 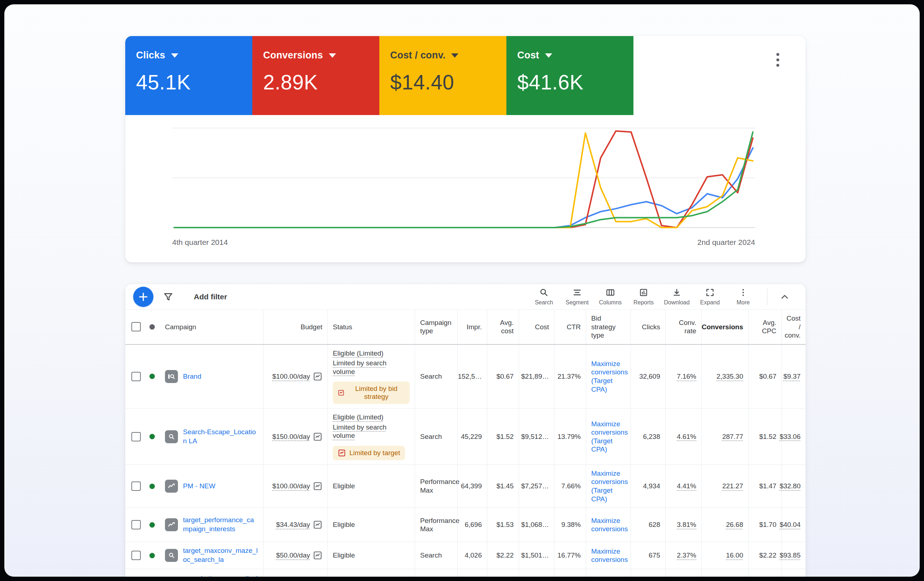 What do you see at coordinates (767, 297) in the screenshot?
I see `toolbar-divider` at bounding box center [767, 297].